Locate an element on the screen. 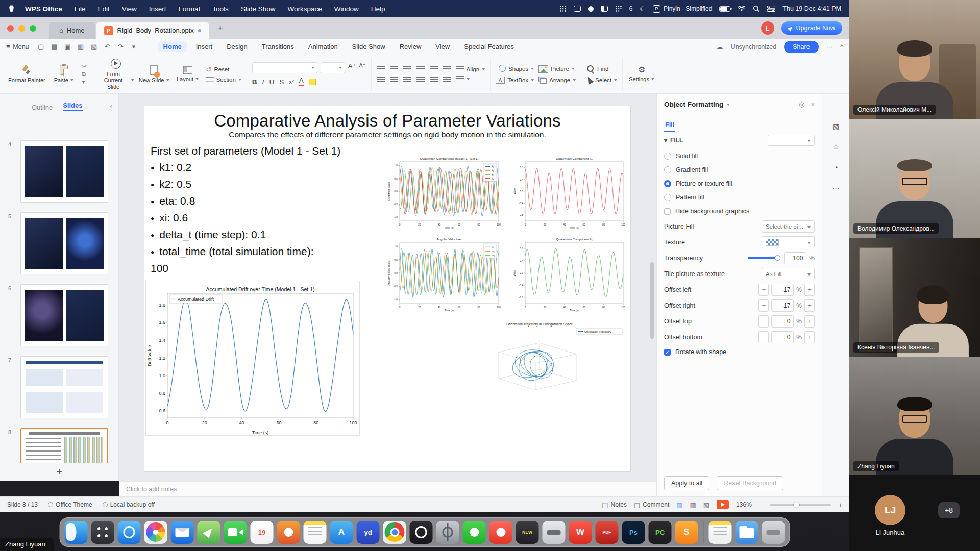 The width and height of the screenshot is (980, 551). more-participants-badge: +8 is located at coordinates (949, 510).